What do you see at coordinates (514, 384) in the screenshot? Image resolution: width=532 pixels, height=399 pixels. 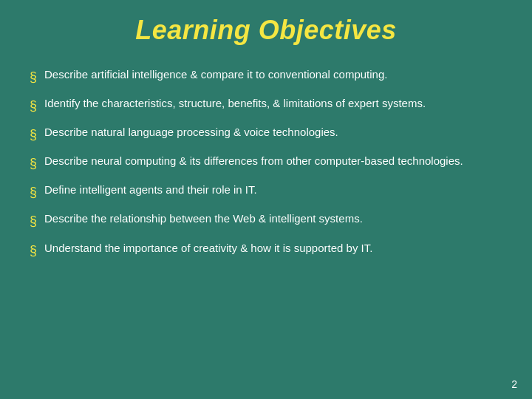 I see `page-number: 2` at bounding box center [514, 384].